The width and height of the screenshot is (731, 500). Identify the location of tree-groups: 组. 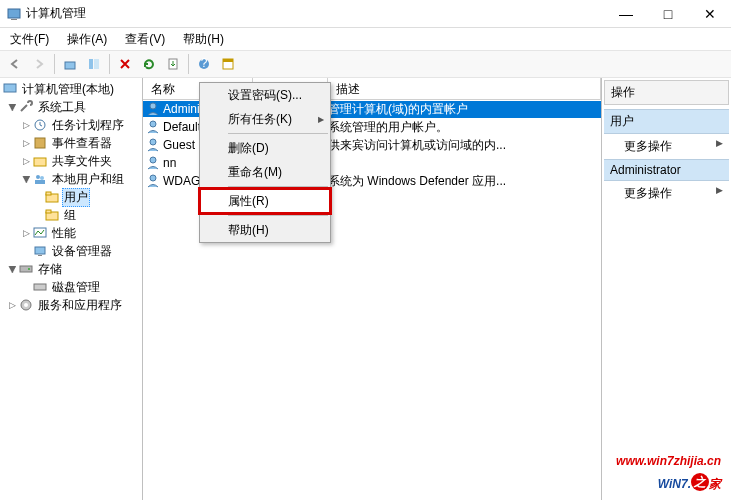
(71, 215).